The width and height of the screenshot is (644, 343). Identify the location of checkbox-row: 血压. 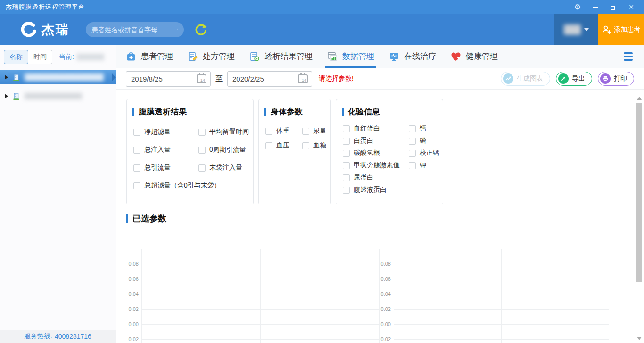
(277, 146).